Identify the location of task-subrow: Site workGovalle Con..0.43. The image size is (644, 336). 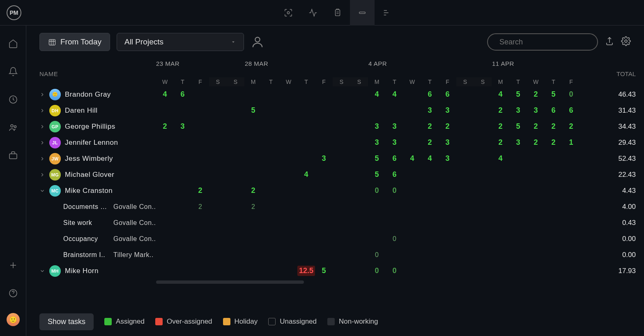
(335, 223).